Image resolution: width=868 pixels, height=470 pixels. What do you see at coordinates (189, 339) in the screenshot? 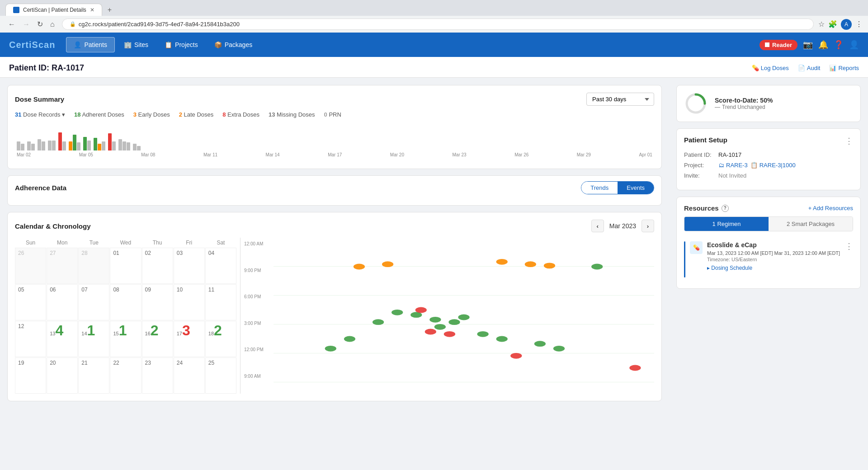
I see `cal-cell-17: 173` at bounding box center [189, 339].